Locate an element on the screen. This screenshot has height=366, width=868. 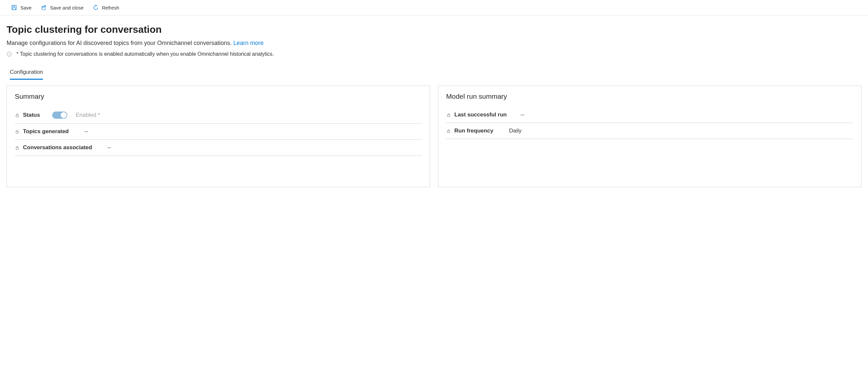
summary-heading: Summary is located at coordinates (218, 96).